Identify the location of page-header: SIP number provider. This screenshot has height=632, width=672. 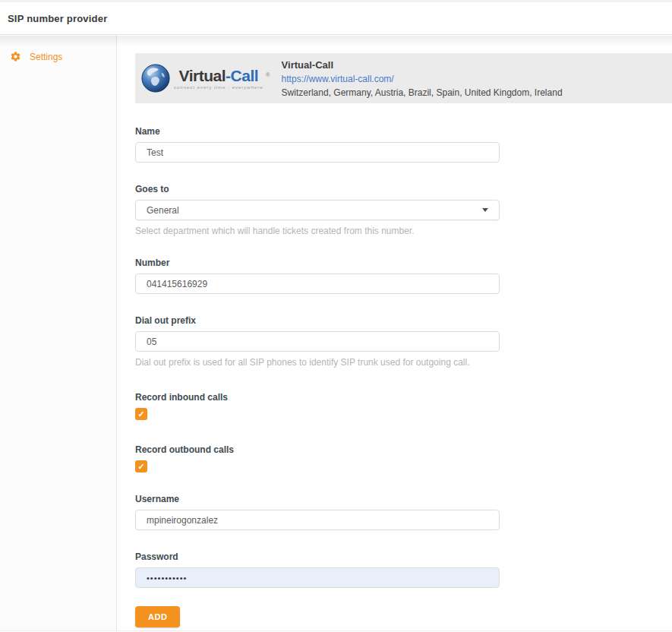
(336, 18).